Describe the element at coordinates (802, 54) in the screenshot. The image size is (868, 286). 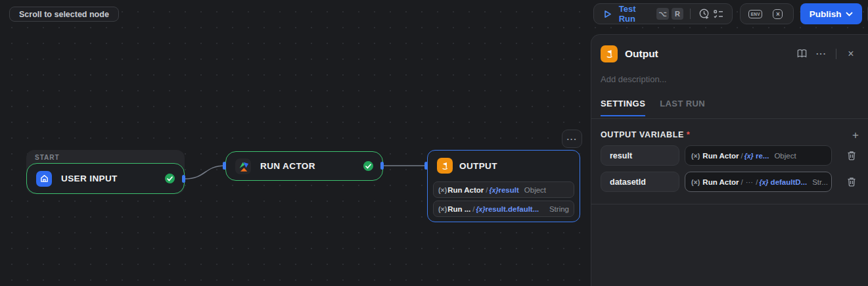
I see `docs-book-icon` at that location.